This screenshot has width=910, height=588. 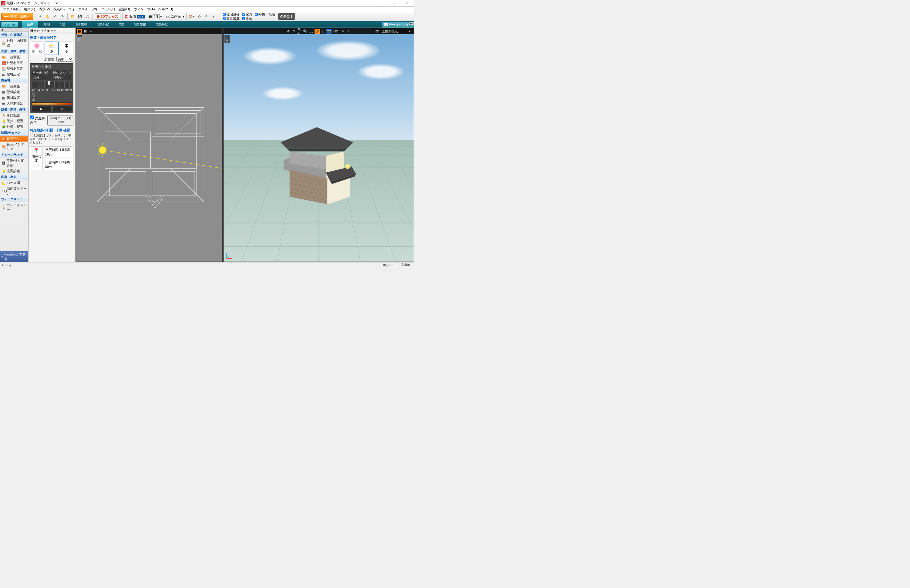 I want to click on home-icon: 🏠▾, so click(x=192, y=17).